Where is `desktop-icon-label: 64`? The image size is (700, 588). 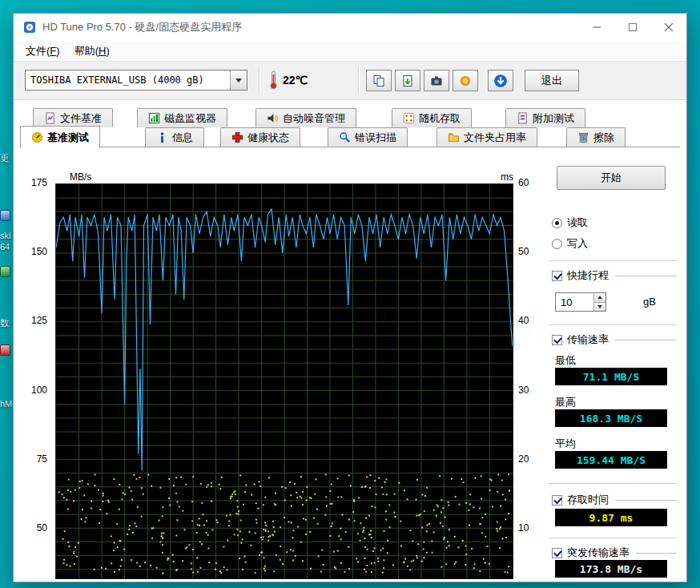 desktop-icon-label: 64 is located at coordinates (6, 247).